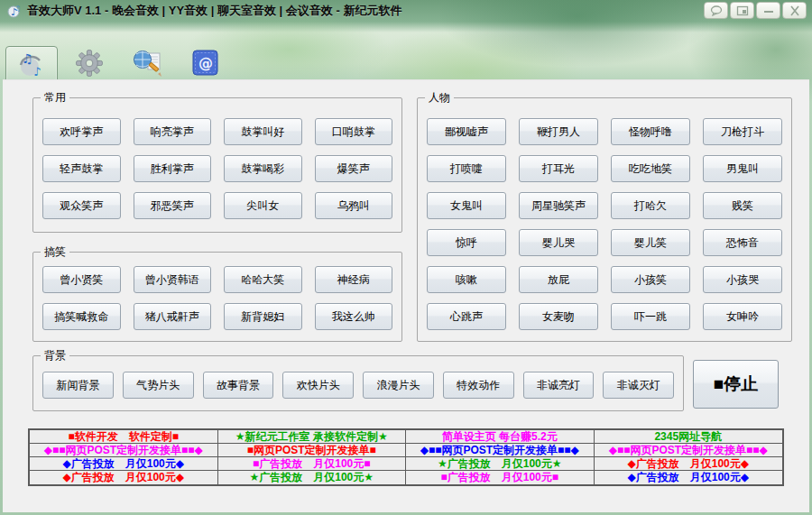 The width and height of the screenshot is (812, 515). What do you see at coordinates (466, 206) in the screenshot?
I see `sound-effect-button: 女鬼叫` at bounding box center [466, 206].